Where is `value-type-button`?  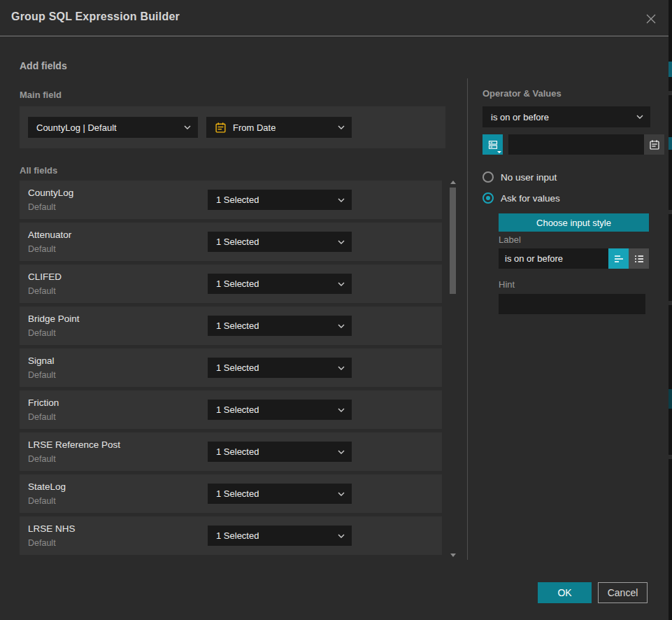
value-type-button is located at coordinates (492, 144).